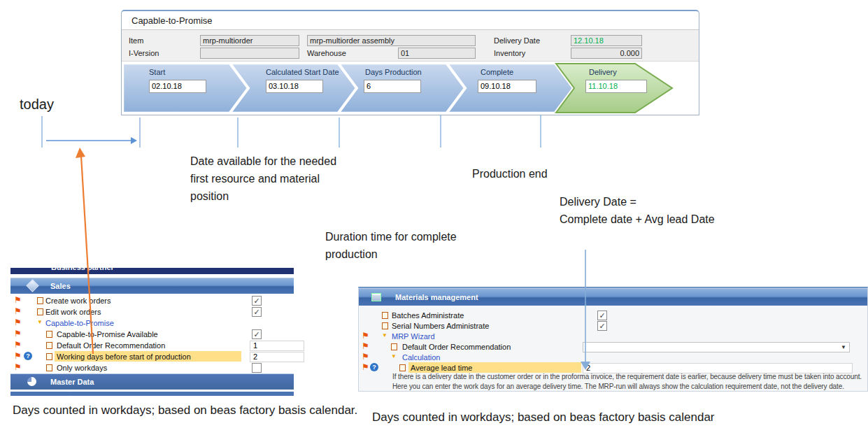 The image size is (868, 428). I want to click on sales-section-label: Sales, so click(60, 286).